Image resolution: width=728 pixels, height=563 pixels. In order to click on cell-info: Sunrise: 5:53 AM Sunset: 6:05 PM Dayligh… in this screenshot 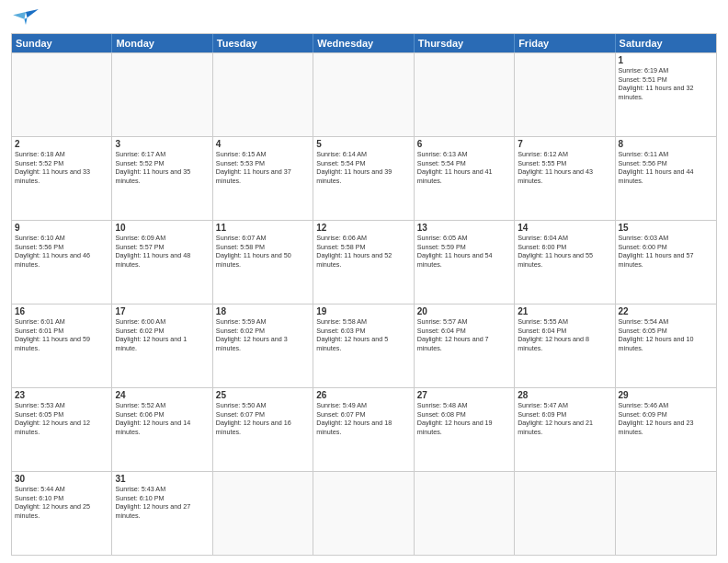, I will do `click(62, 419)`.